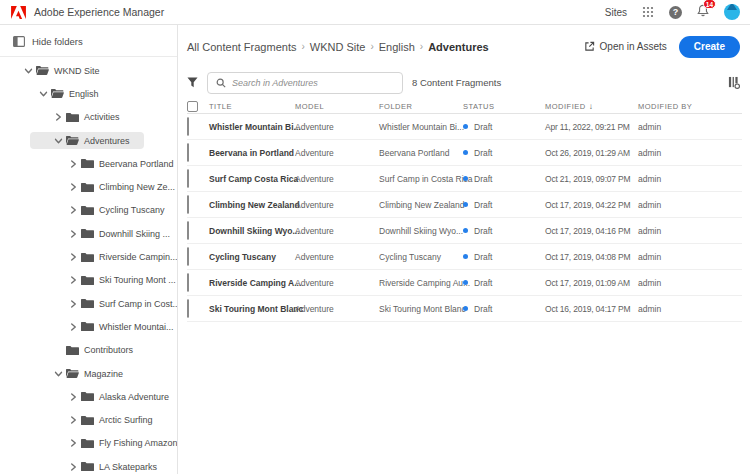 This screenshot has height=474, width=750. Describe the element at coordinates (242, 47) in the screenshot. I see `breadcrumb-item: All Content Fragments` at that location.